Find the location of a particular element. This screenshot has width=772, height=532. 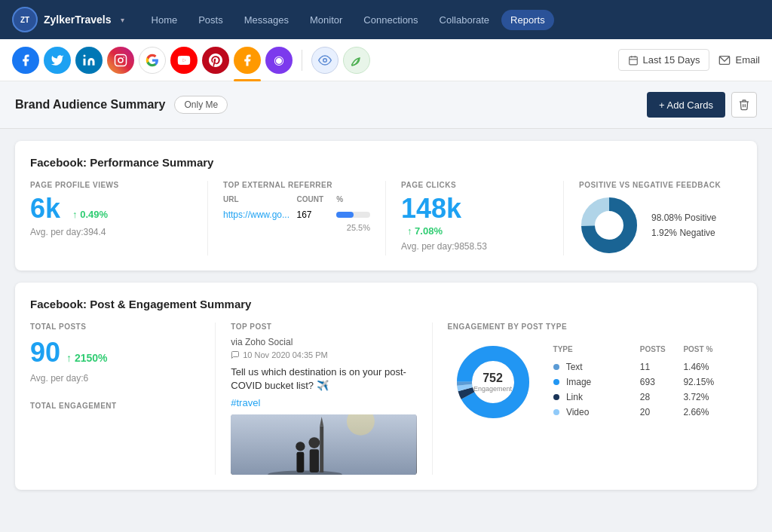

date-range-button: Last 15 Days is located at coordinates (664, 60).